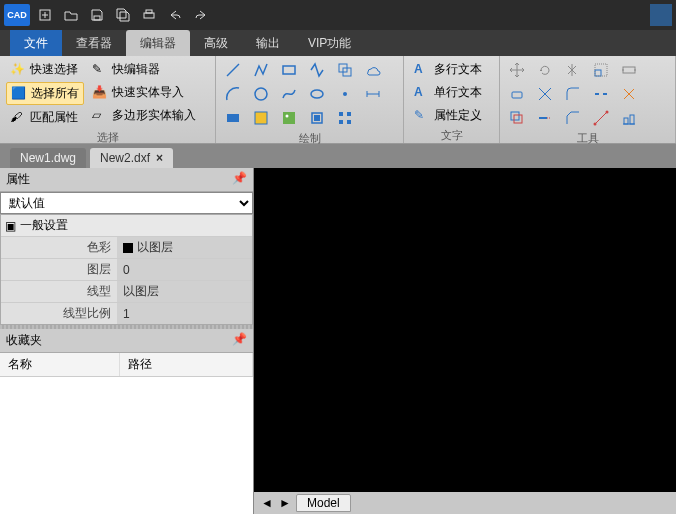 The width and height of the screenshot is (676, 514). Describe the element at coordinates (158, 43) in the screenshot. I see `menu-editor: 编辑器` at that location.